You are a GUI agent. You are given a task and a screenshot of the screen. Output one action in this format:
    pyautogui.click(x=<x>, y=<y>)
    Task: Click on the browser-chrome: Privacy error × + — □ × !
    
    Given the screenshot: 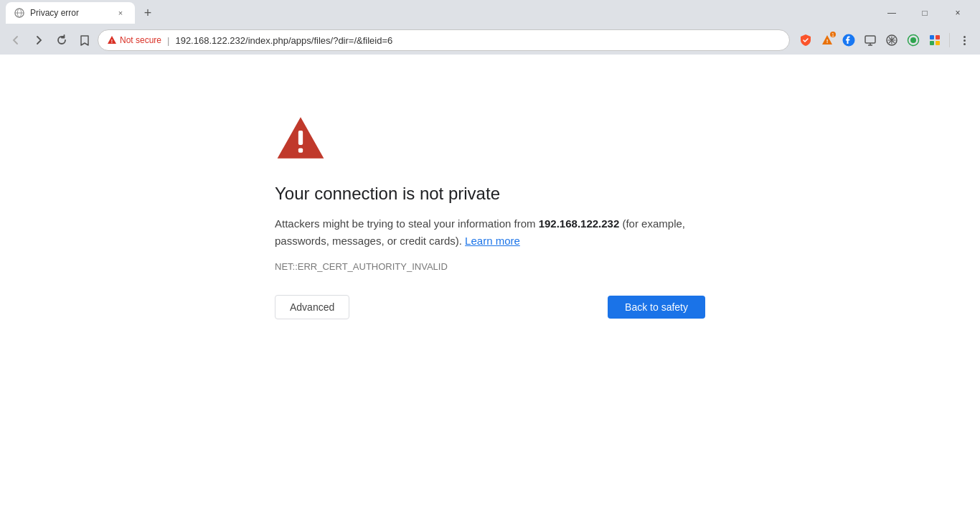 What is the action you would take?
    pyautogui.click(x=490, y=27)
    